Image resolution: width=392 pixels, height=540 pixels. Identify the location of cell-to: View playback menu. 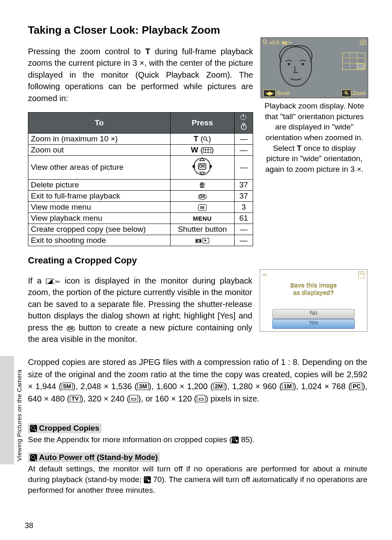
(99, 218).